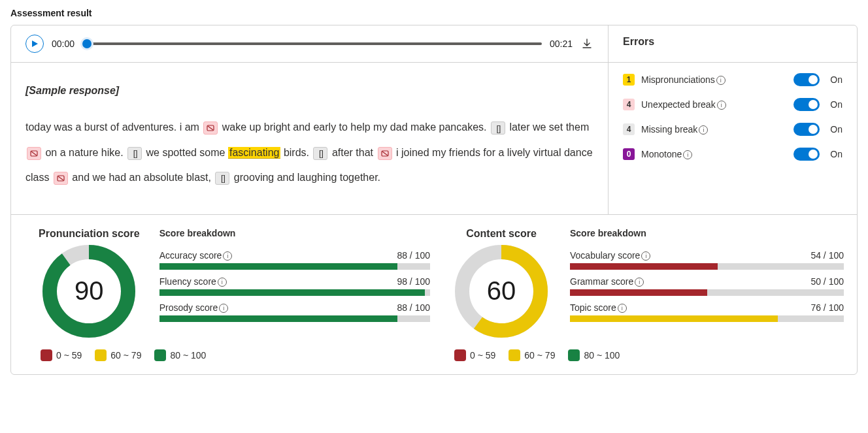 The height and width of the screenshot is (433, 868). Describe the element at coordinates (295, 312) in the screenshot. I see `breakdown-row: Prosody scorei88 / 100` at that location.